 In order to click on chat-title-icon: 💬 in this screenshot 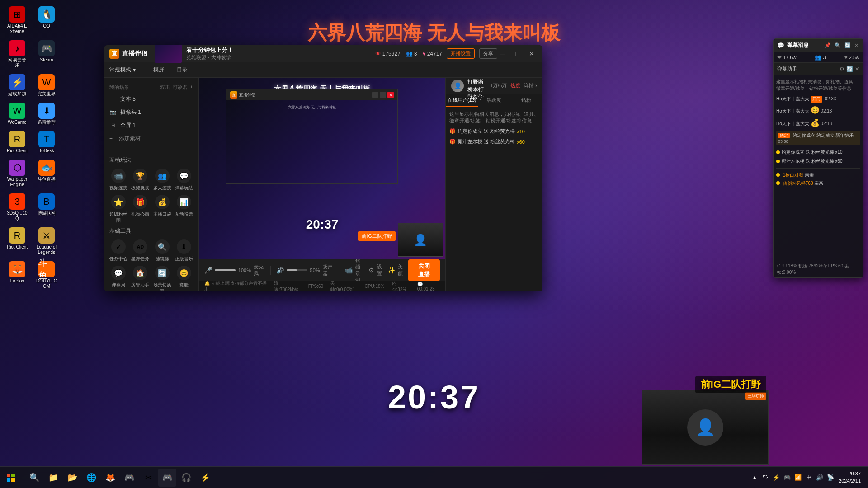, I will do `click(781, 45)`.